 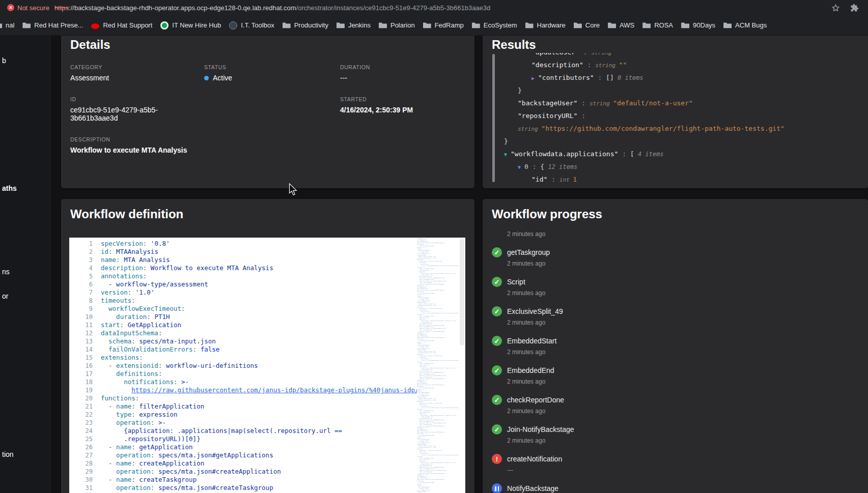 What do you see at coordinates (836, 8) in the screenshot?
I see `bookmark-star-icon` at bounding box center [836, 8].